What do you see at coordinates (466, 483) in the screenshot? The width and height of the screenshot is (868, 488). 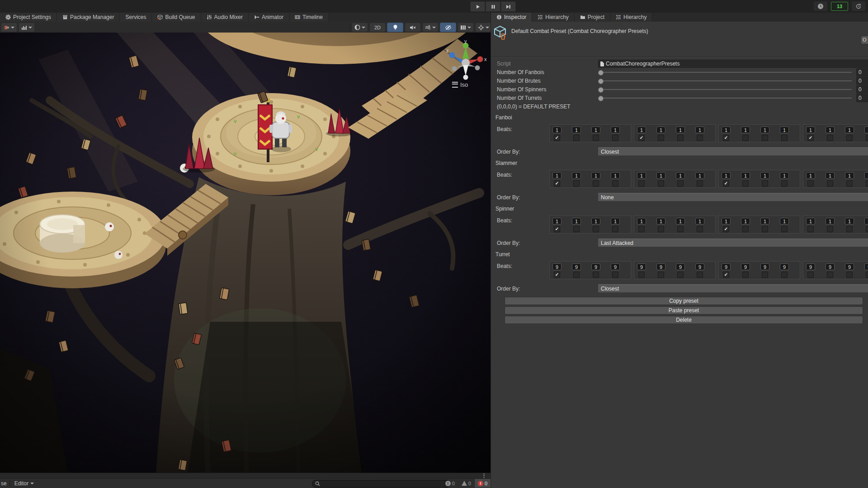 I see `warning-counter: 0` at bounding box center [466, 483].